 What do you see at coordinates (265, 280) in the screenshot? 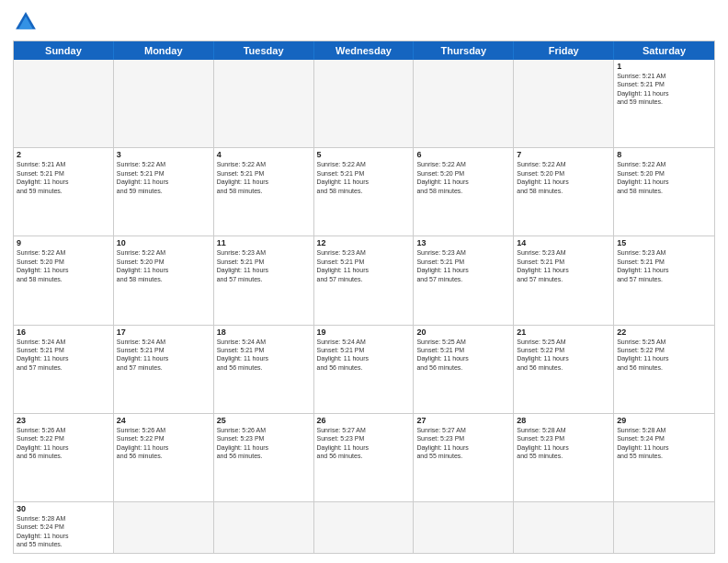
I see `day-cell-11: 11Sunrise: 5:23 AM Sunset: 5:21 PM Dayli…` at bounding box center [265, 280].